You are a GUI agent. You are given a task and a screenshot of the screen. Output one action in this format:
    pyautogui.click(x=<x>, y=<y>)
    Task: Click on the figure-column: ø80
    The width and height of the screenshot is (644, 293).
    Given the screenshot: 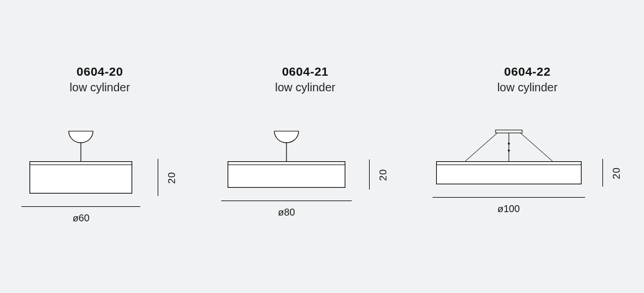 What is the action you would take?
    pyautogui.click(x=286, y=173)
    